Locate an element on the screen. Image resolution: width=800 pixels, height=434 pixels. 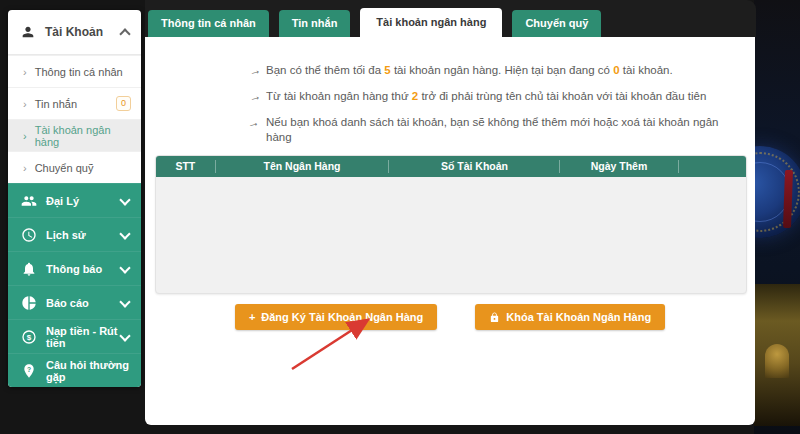
info-notes: → Bạn có thể thêm tối đa 5 tài khoản ngâ… is located at coordinates (489, 110).